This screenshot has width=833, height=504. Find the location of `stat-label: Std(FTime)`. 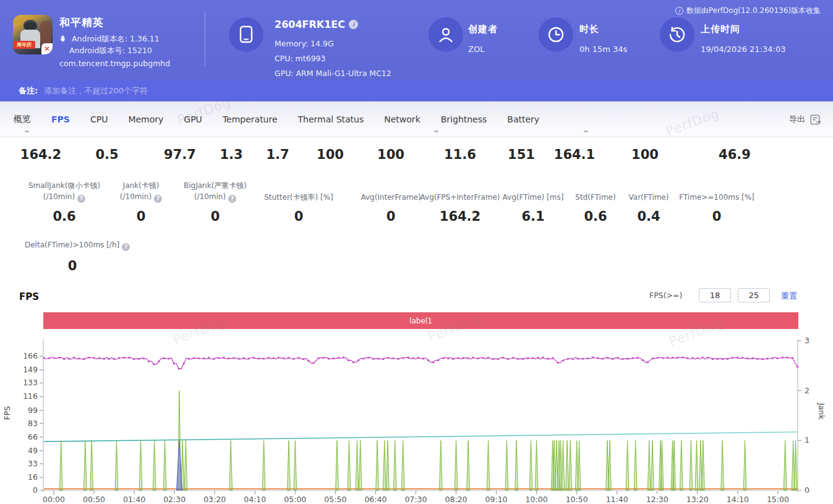

stat-label: Std(FTime) is located at coordinates (595, 190).